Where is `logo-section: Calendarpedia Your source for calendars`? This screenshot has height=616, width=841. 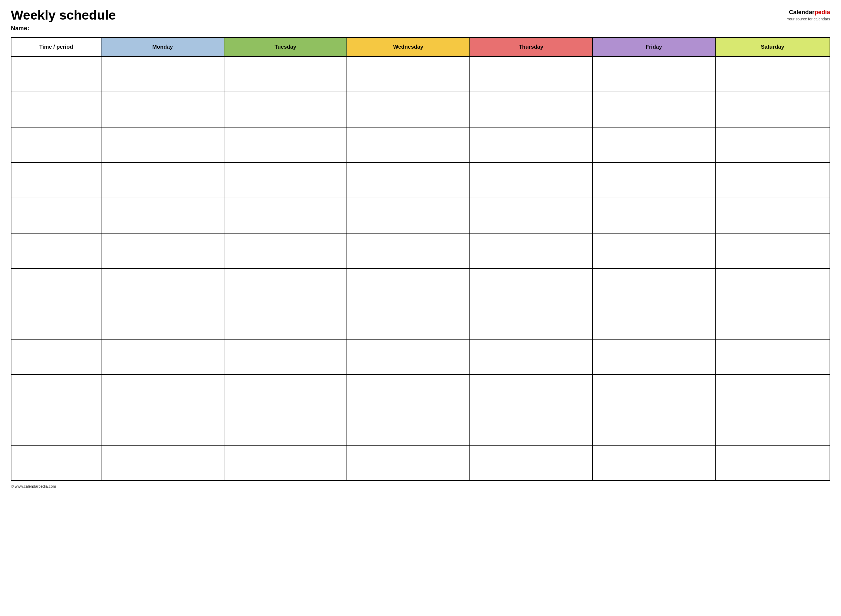
logo-section: Calendarpedia Your source for calendars is located at coordinates (809, 15).